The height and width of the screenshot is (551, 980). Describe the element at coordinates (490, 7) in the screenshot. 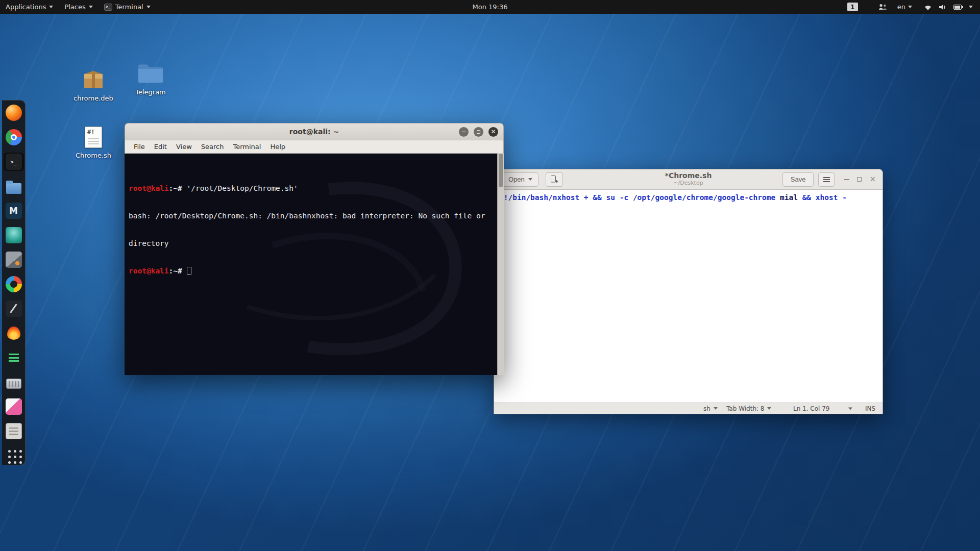

I see `top-bar: Applications Places >_ Terminal Mon 19:3…` at that location.